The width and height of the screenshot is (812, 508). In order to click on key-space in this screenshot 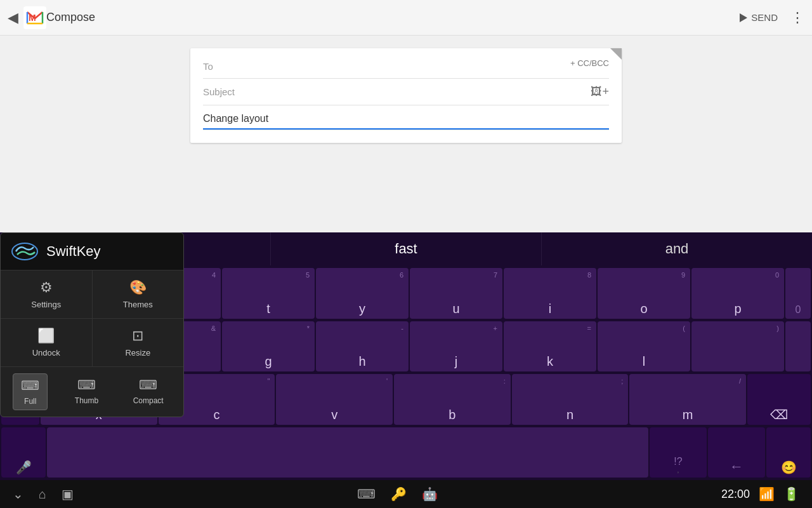, I will do `click(348, 453)`.